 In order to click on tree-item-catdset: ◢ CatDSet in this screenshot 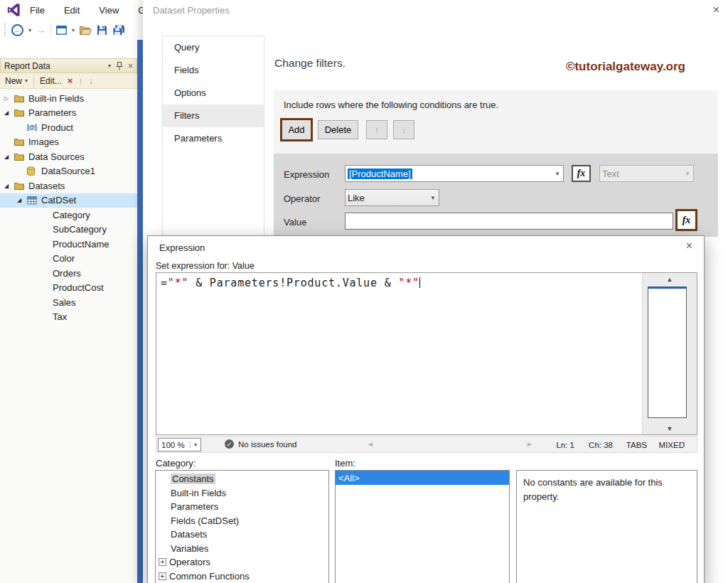, I will do `click(68, 200)`.